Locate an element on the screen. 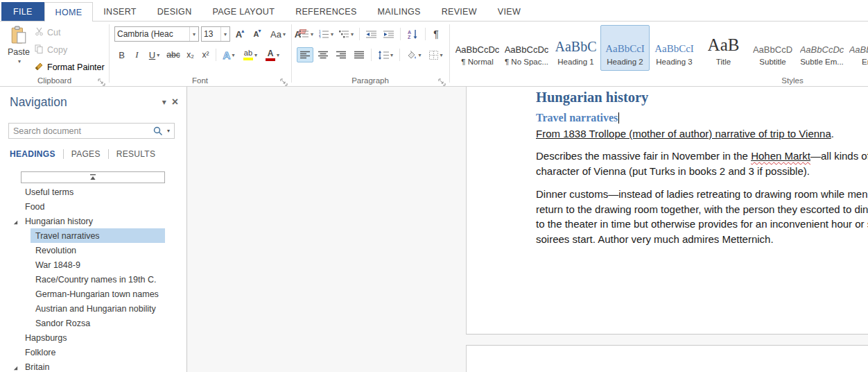  nav-heading-hungarian-history: Hungarian history is located at coordinates (94, 221).